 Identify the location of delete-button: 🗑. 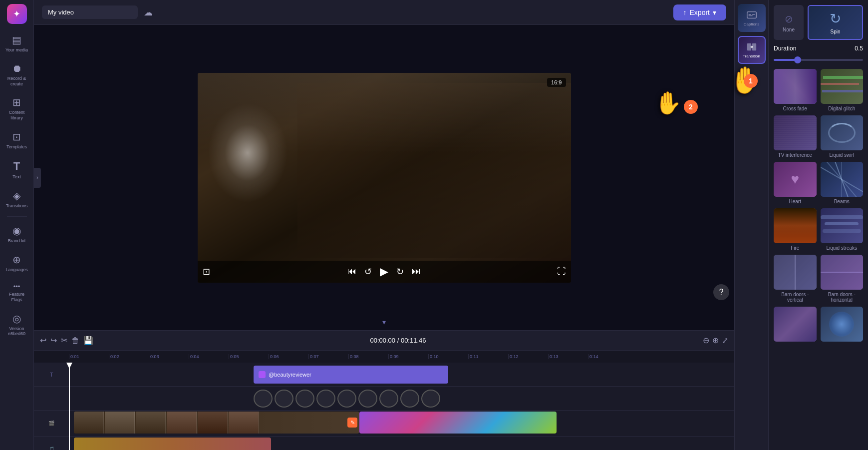
(75, 341).